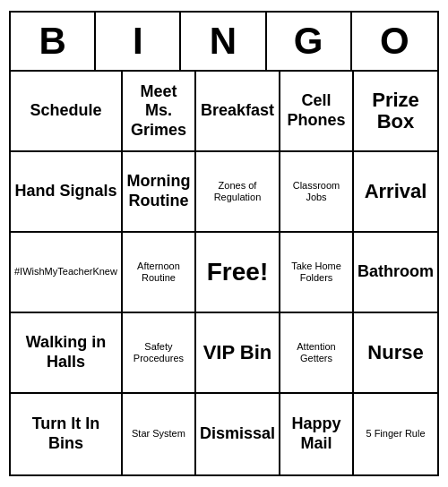 The width and height of the screenshot is (448, 487). What do you see at coordinates (224, 41) in the screenshot?
I see `bingo-letter-n: N` at bounding box center [224, 41].